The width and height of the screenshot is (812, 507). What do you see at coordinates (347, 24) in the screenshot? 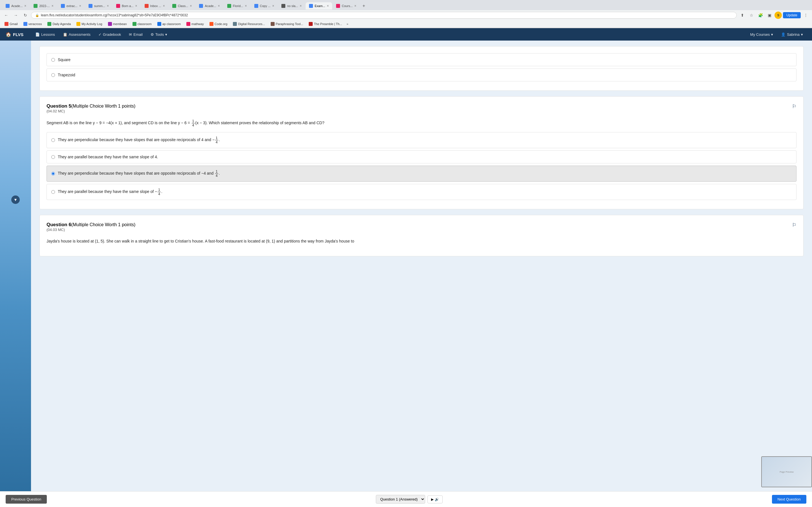
I see `bookmarks-more: »` at bounding box center [347, 24].